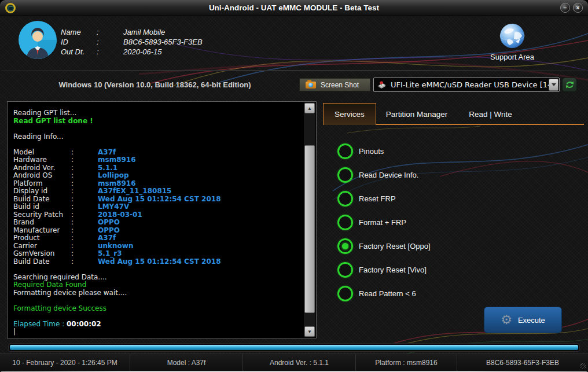 The height and width of the screenshot is (372, 588). I want to click on service-option: Factory Reset [Oppo], so click(384, 246).